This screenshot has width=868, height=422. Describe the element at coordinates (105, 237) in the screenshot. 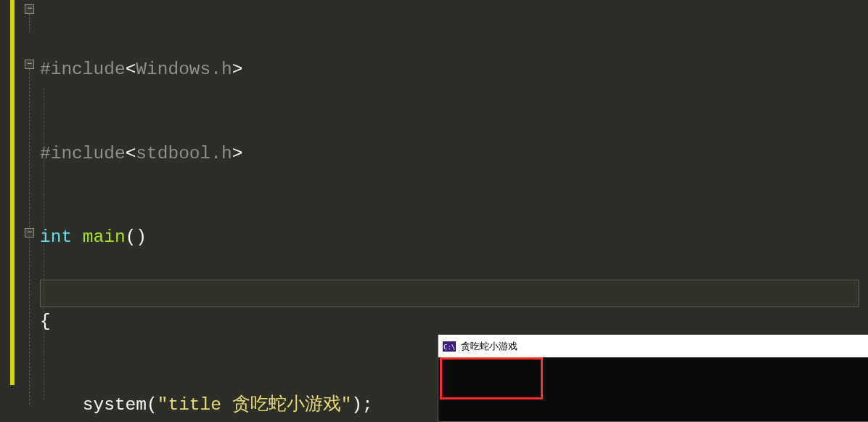

I see `function-name: main` at that location.